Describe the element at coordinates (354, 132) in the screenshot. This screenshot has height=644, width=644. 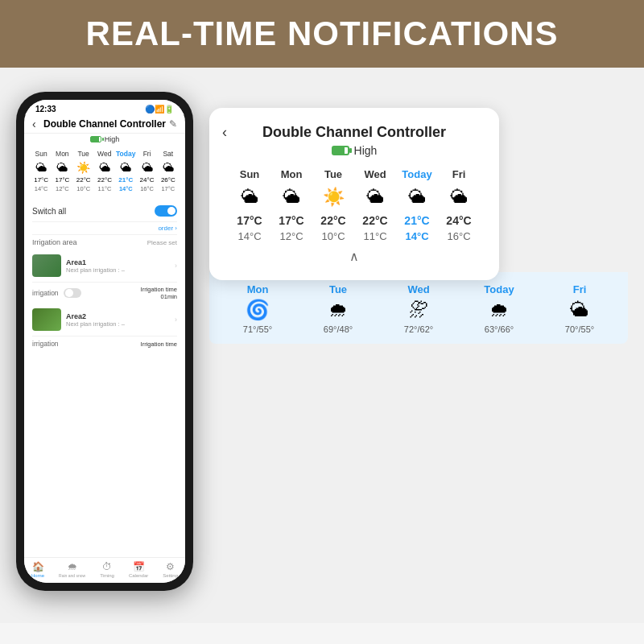
I see `popup-title: Double Channel Controller` at that location.